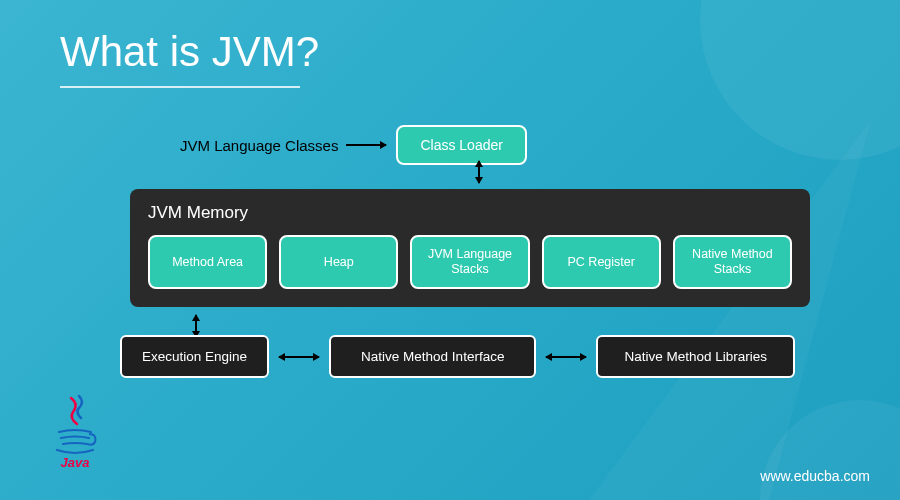 The width and height of the screenshot is (900, 500). What do you see at coordinates (299, 357) in the screenshot?
I see `arrow-exec-nmi` at bounding box center [299, 357].